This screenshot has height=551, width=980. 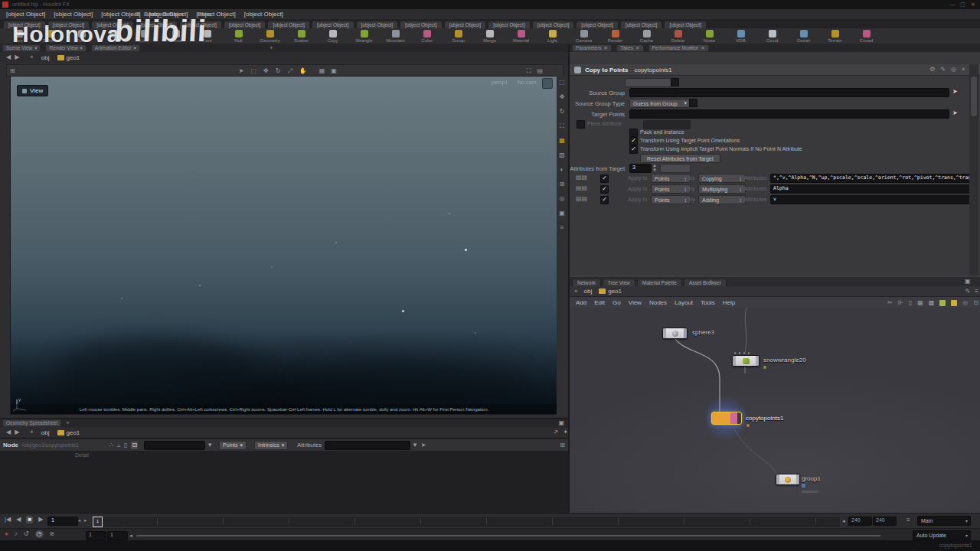 I want to click on shelf-tool: Sphere, so click(x=51, y=37).